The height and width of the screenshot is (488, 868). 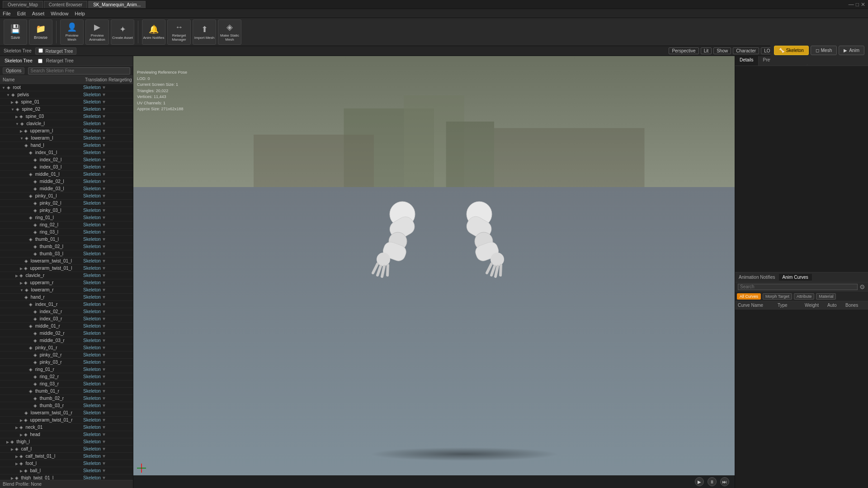 What do you see at coordinates (56, 51) in the screenshot?
I see `retarget-tree-checkbox: Retarget Tree` at bounding box center [56, 51].